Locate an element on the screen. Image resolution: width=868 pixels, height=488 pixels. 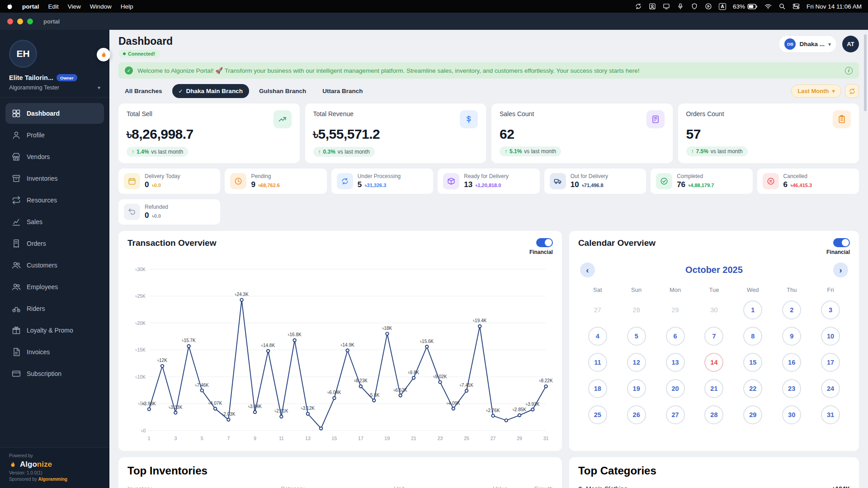
calendar-day: 13 is located at coordinates (675, 362).